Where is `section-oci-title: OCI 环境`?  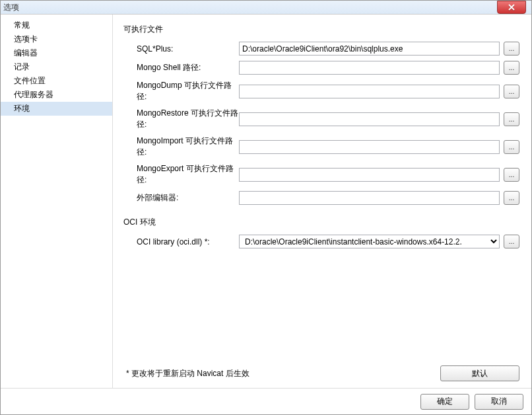 section-oci-title: OCI 环境 is located at coordinates (321, 222).